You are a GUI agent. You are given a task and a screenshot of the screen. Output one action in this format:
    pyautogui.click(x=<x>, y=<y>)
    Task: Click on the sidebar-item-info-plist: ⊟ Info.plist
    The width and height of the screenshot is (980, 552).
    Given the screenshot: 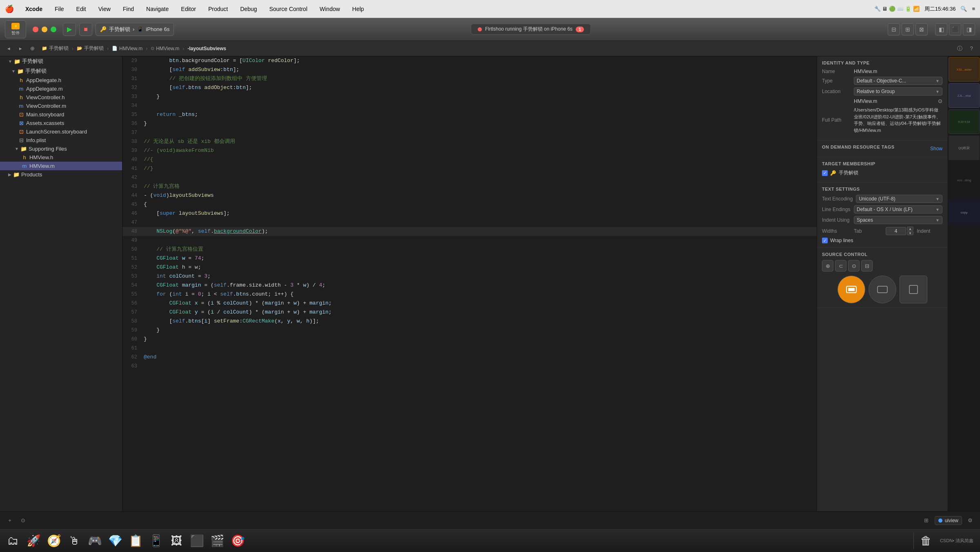 What is the action you would take?
    pyautogui.click(x=61, y=140)
    